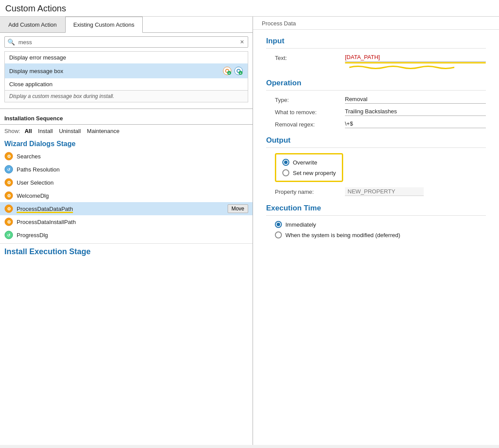  Describe the element at coordinates (126, 169) in the screenshot. I see `seq-item-paths-resolution: ↺ Paths Resolution` at that location.